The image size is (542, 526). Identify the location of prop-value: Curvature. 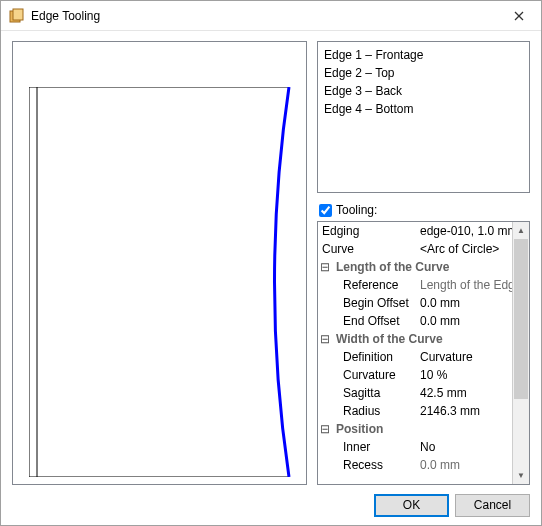
(463, 357).